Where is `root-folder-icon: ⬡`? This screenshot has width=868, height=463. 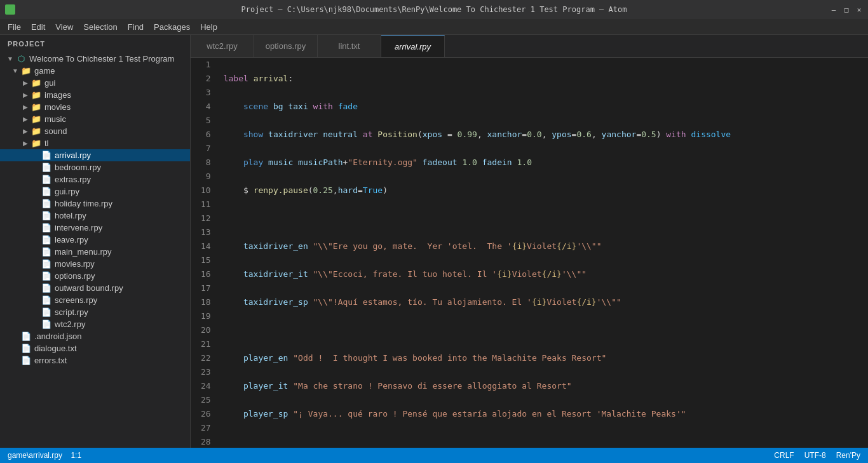 root-folder-icon: ⬡ is located at coordinates (21, 58).